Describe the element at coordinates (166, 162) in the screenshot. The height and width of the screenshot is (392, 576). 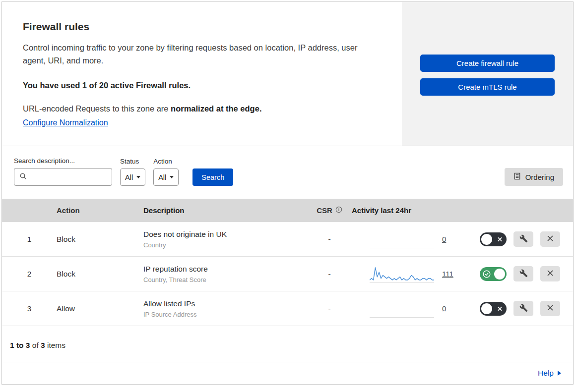
I see `action-label: Action` at that location.